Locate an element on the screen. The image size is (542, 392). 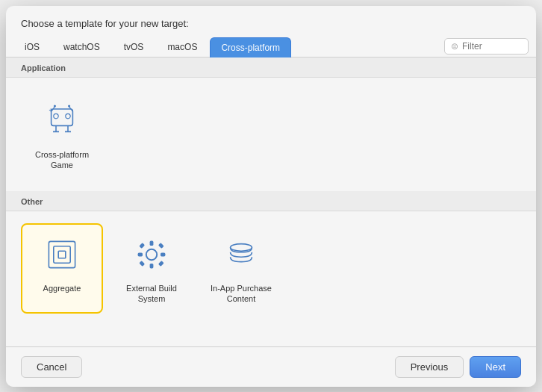
tab-tvos: tvOS is located at coordinates (134, 46).